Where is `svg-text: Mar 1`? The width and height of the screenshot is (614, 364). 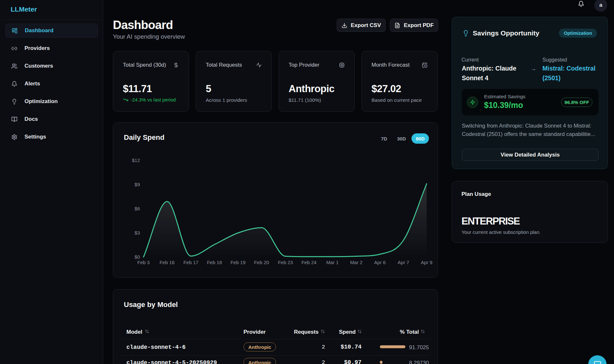
svg-text: Mar 1 is located at coordinates (332, 262).